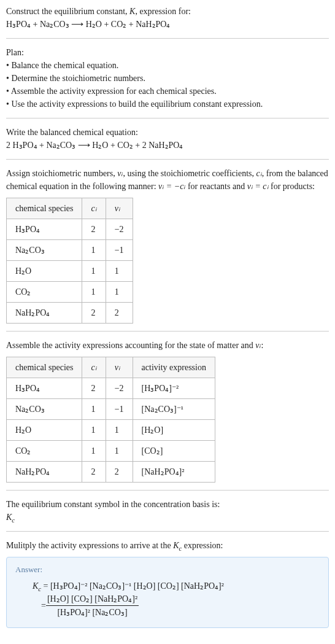  Describe the element at coordinates (70, 209) in the screenshot. I see `table-header-row: chemical species cᵢ νᵢ` at that location.